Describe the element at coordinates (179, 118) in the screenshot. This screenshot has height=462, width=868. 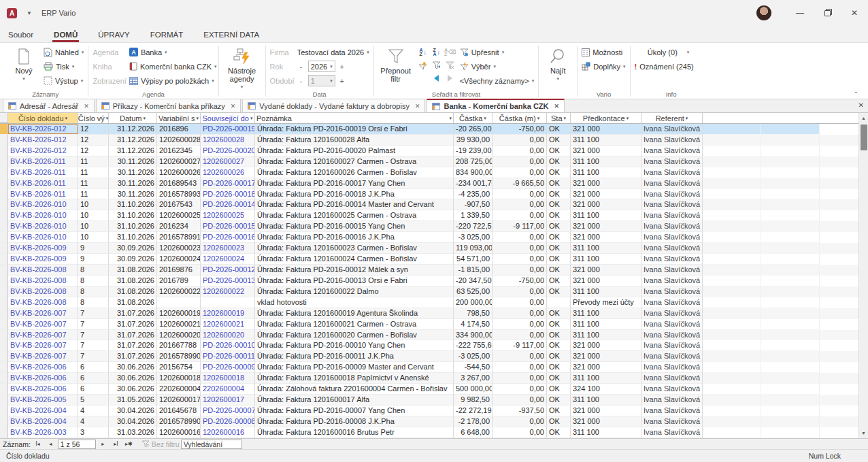
I see `column-header-variabilni: Variabilní s▾` at that location.